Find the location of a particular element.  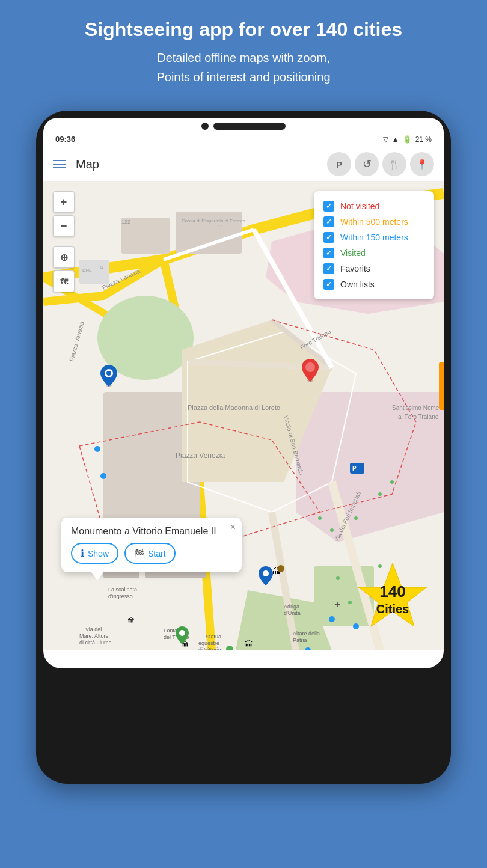

svg-text: P is located at coordinates (355, 469).